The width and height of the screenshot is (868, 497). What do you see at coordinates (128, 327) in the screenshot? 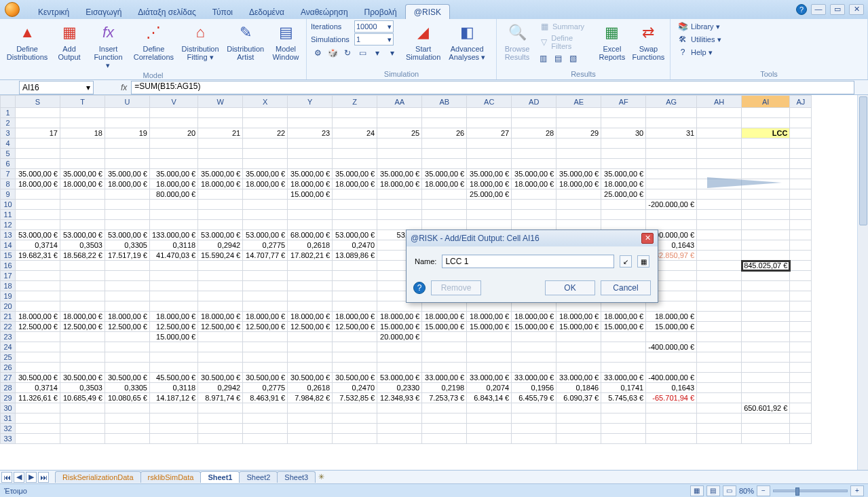
I see `cell-U22: 12.500,00 €` at bounding box center [128, 327].